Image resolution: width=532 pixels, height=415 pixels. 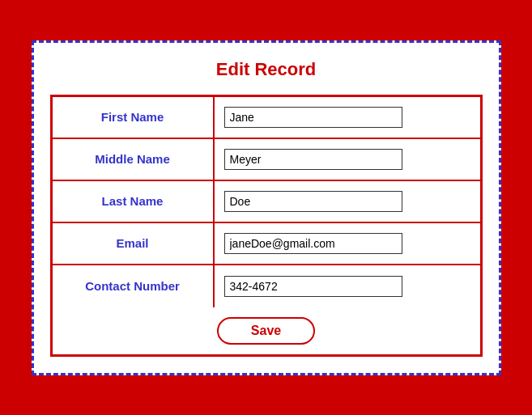 What do you see at coordinates (347, 243) in the screenshot?
I see `input-cell-email` at bounding box center [347, 243].